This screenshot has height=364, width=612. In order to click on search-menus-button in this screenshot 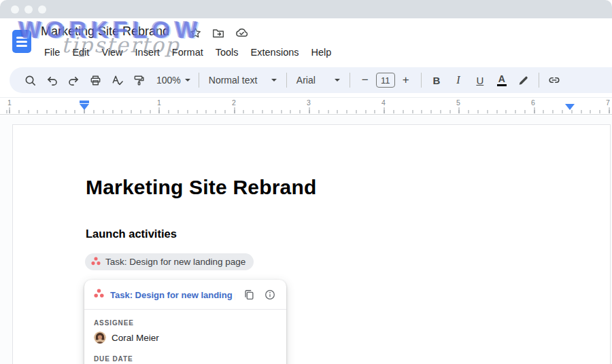, I will do `click(30, 80)`.